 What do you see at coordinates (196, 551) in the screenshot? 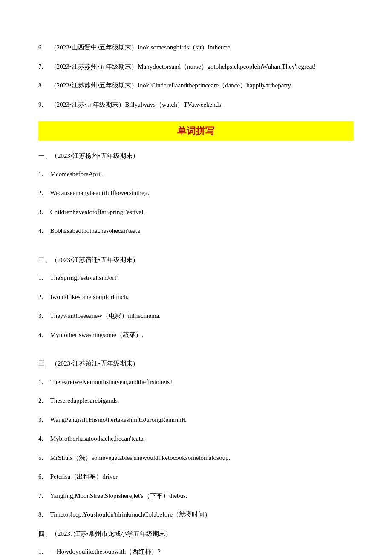
I see `list-item: 1. —Howdoyoulikethesoupwith（西红柿）?` at bounding box center [196, 551].